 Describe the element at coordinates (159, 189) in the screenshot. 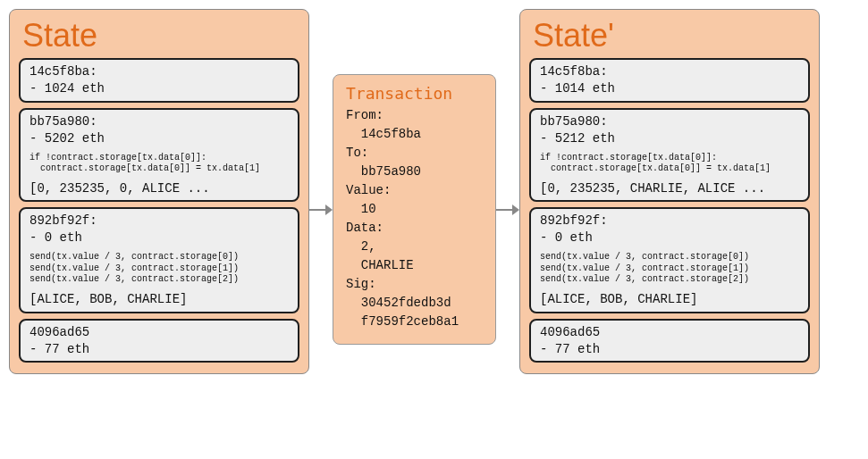

I see `account-storage: [0, 235235, 0, ALICE ...` at that location.